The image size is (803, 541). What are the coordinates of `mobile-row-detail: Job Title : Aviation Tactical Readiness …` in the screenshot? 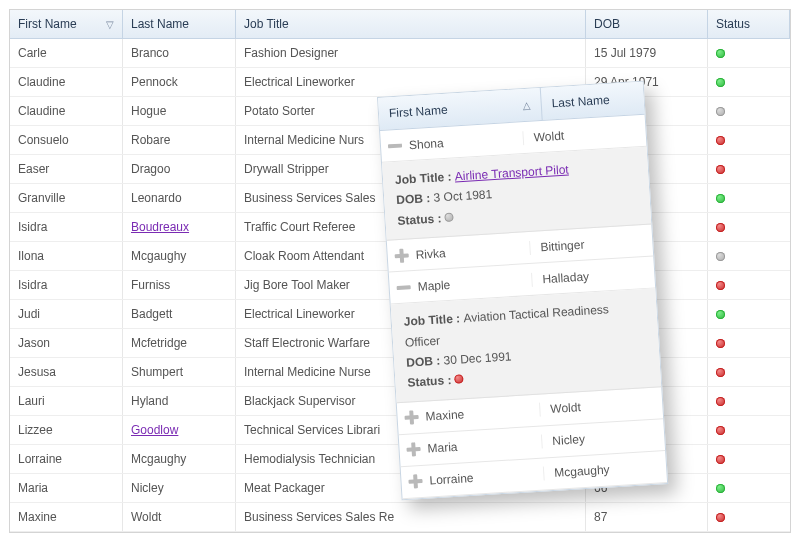 It's located at (526, 346).